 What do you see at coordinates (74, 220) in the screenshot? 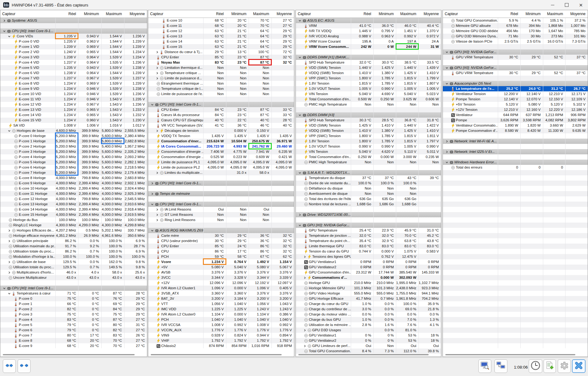
I see `sensor-row: Horloge du Bus100.0 MHz100.0 MHz100.0 MH…` at bounding box center [74, 220].